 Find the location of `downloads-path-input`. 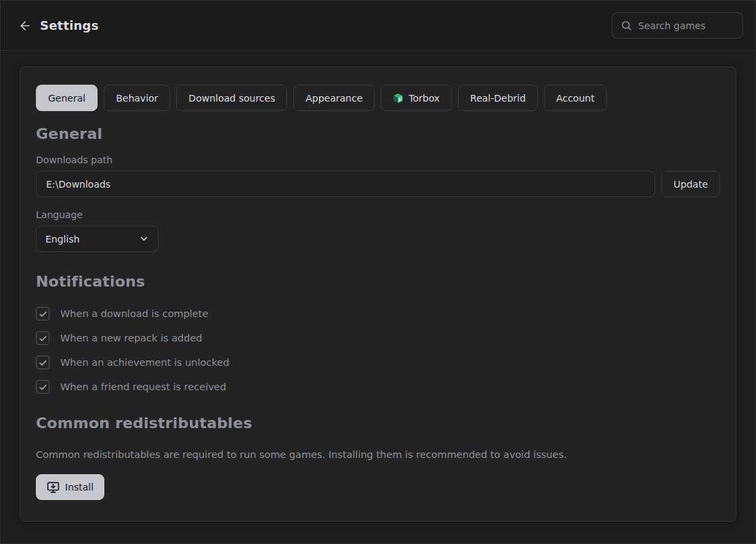

downloads-path-input is located at coordinates (345, 184).